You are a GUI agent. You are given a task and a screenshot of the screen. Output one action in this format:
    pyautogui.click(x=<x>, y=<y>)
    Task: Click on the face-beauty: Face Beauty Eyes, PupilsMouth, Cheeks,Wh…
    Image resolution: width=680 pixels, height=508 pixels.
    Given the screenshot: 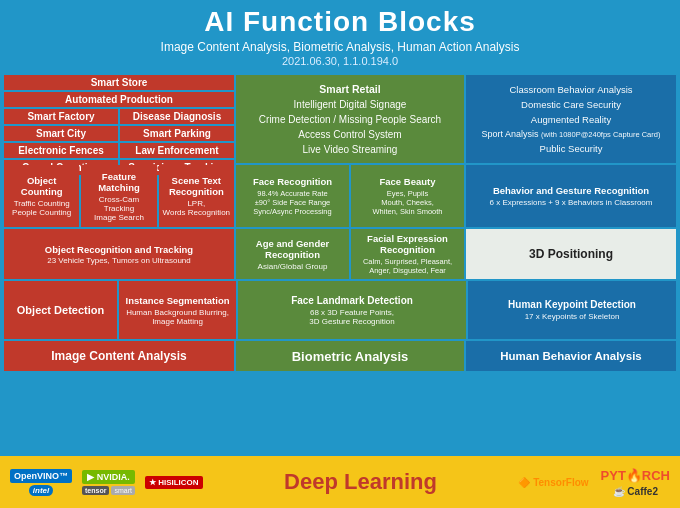 What is the action you would take?
    pyautogui.click(x=408, y=196)
    